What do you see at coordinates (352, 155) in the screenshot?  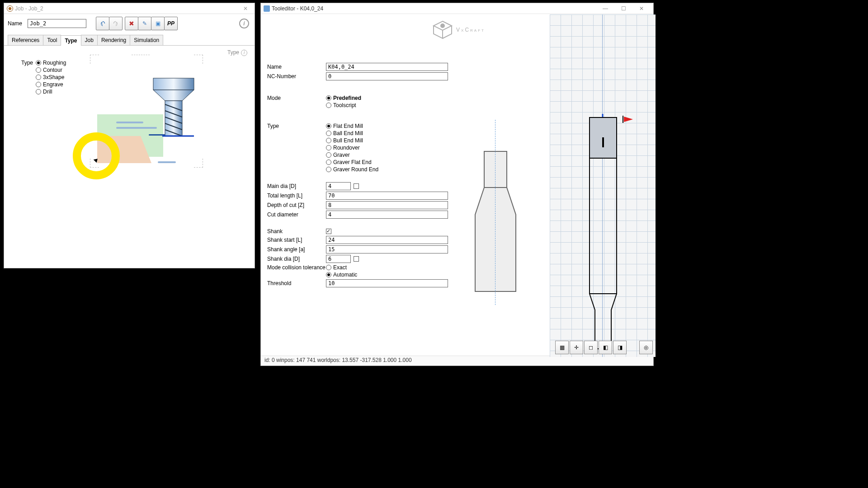 I see `radio-graver: Graver` at bounding box center [352, 155].